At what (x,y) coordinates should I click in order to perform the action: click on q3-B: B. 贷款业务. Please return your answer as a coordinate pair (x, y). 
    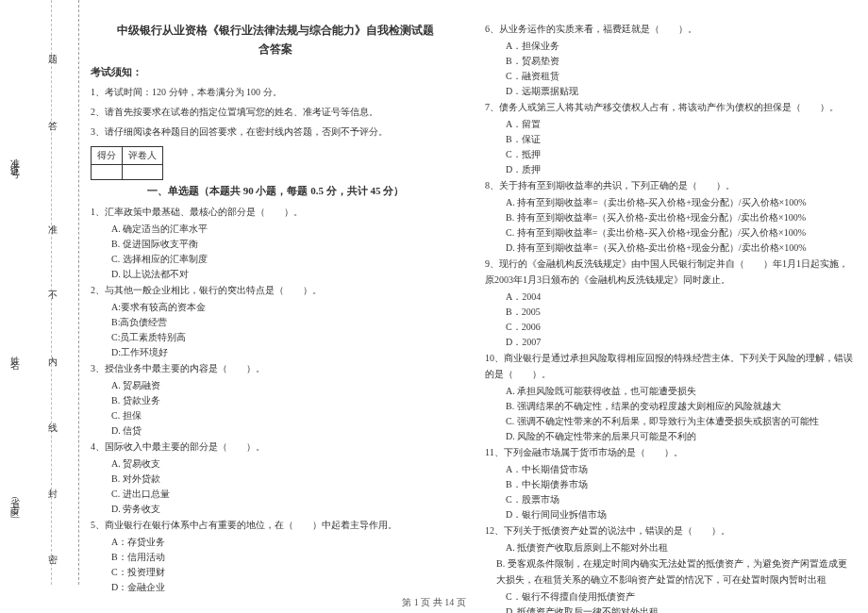
    Looking at the image, I should click on (275, 401).